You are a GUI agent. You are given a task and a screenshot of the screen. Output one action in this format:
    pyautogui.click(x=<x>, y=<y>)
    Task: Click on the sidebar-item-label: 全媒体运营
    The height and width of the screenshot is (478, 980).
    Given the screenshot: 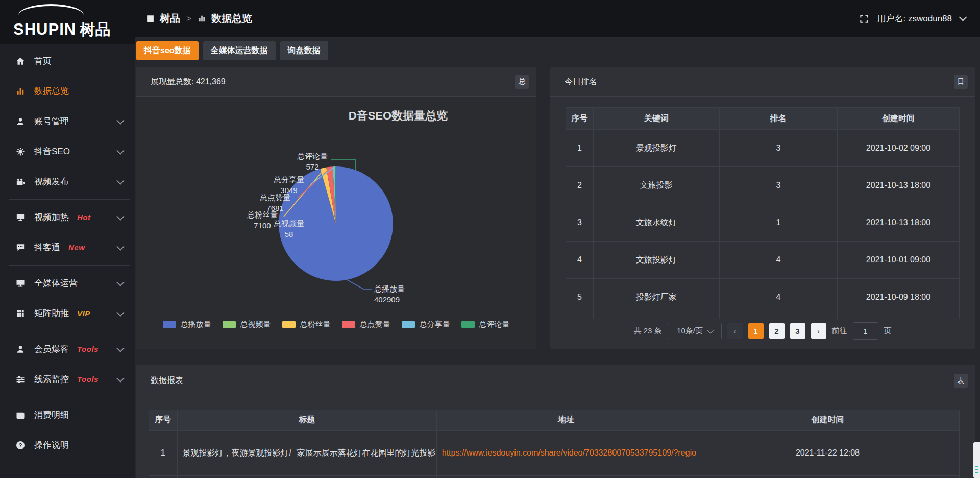 What is the action you would take?
    pyautogui.click(x=56, y=283)
    